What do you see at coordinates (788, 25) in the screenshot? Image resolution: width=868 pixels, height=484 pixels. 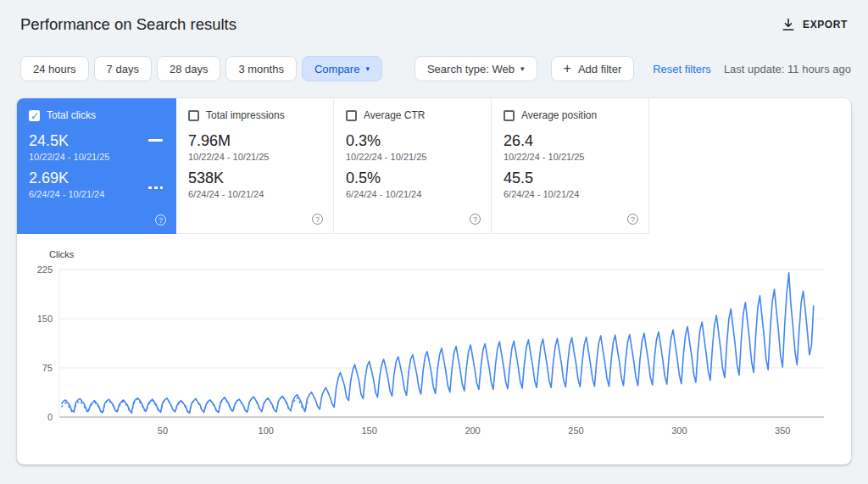 I see `download-icon` at bounding box center [788, 25].